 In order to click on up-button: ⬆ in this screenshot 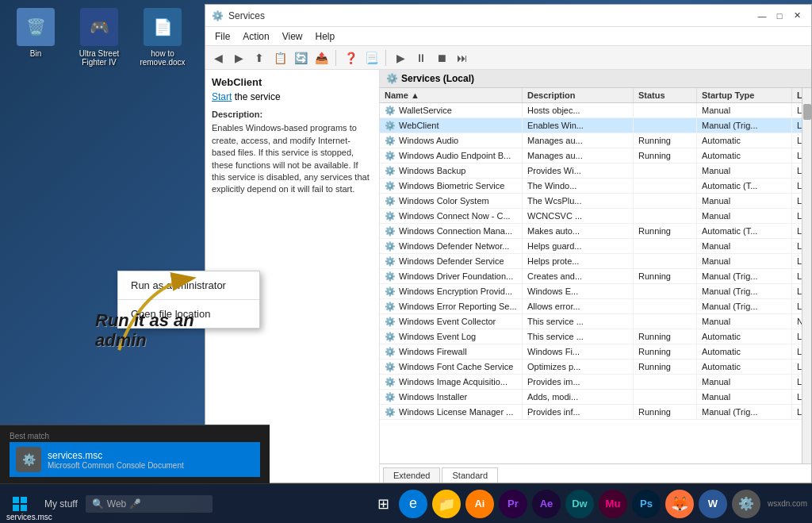, I will do `click(259, 58)`.